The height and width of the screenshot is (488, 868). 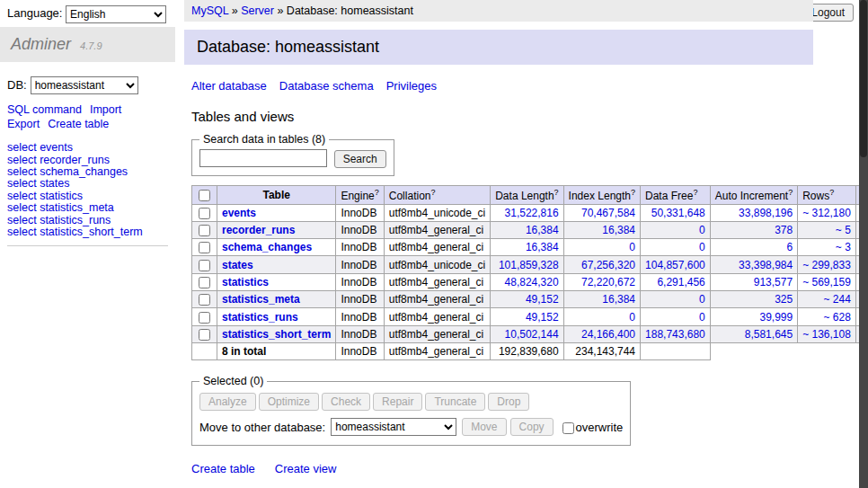 What do you see at coordinates (528, 265) in the screenshot?
I see `data-length-link: 101,859,328` at bounding box center [528, 265].